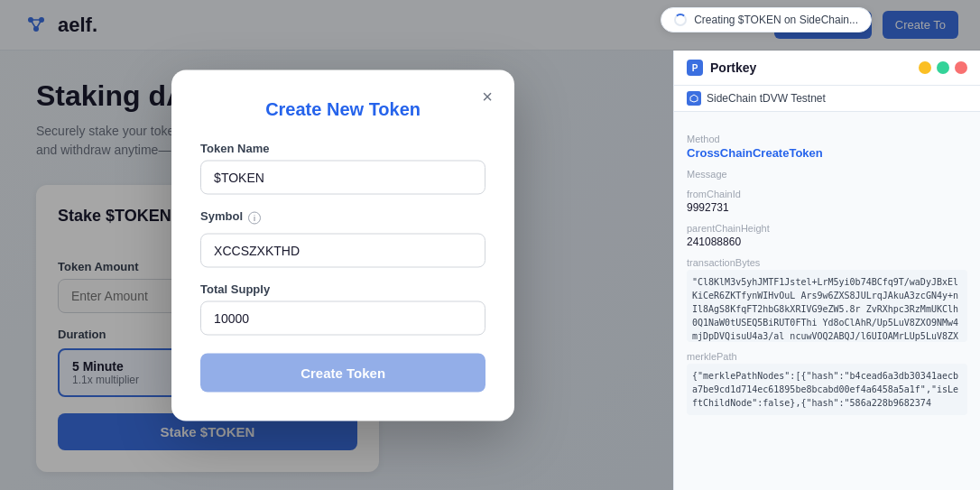 Image resolution: width=980 pixels, height=490 pixels. Describe the element at coordinates (343, 218) in the screenshot. I see `symbol-label-row: Symbol i` at that location.